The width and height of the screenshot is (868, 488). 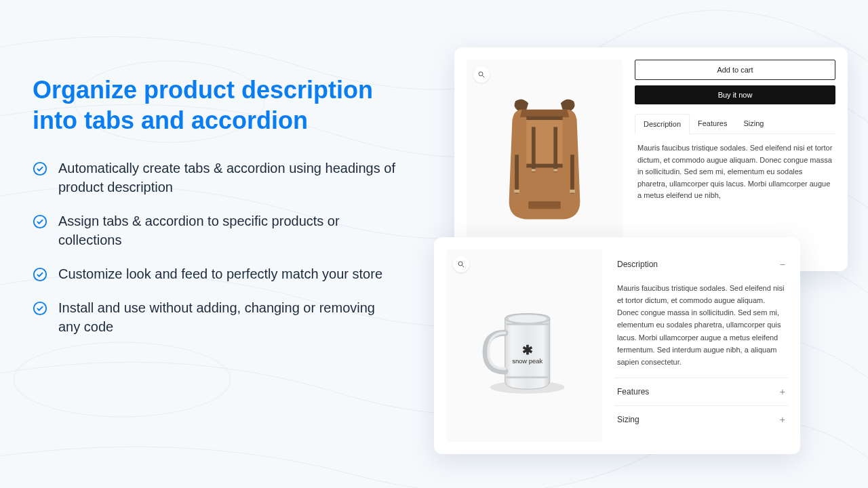 What do you see at coordinates (662, 124) in the screenshot?
I see `tab-description: Description` at bounding box center [662, 124].